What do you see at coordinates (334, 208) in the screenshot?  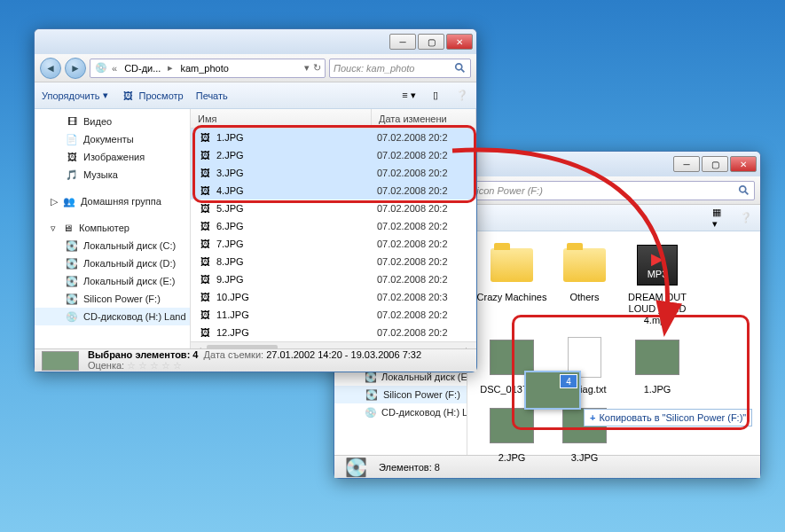 I see `file-row: 🖼5.JPG07.02.2008 20:2` at bounding box center [334, 208].